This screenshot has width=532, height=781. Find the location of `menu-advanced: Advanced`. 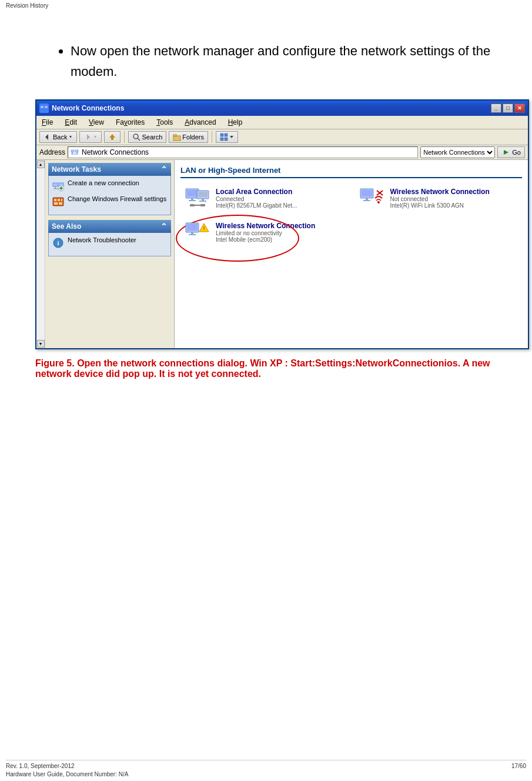

menu-advanced: Advanced is located at coordinates (200, 122).